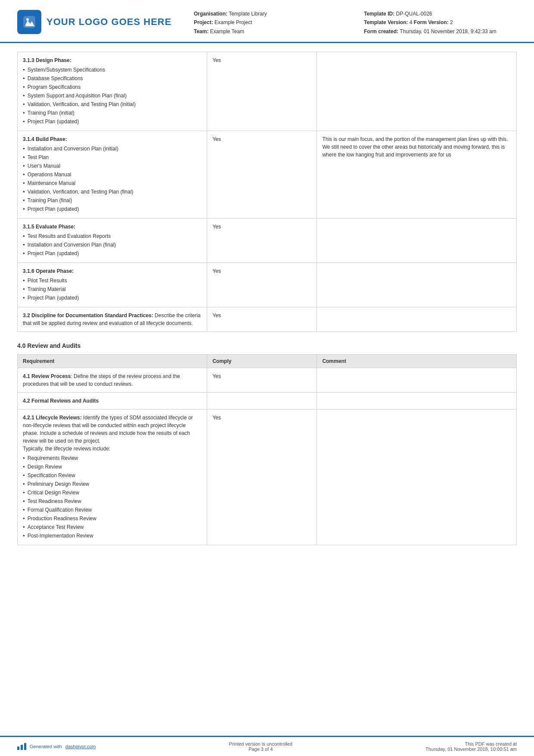  What do you see at coordinates (112, 497) in the screenshot?
I see `bullet-list-421: Requirements Review Design Review Specif…` at bounding box center [112, 497].